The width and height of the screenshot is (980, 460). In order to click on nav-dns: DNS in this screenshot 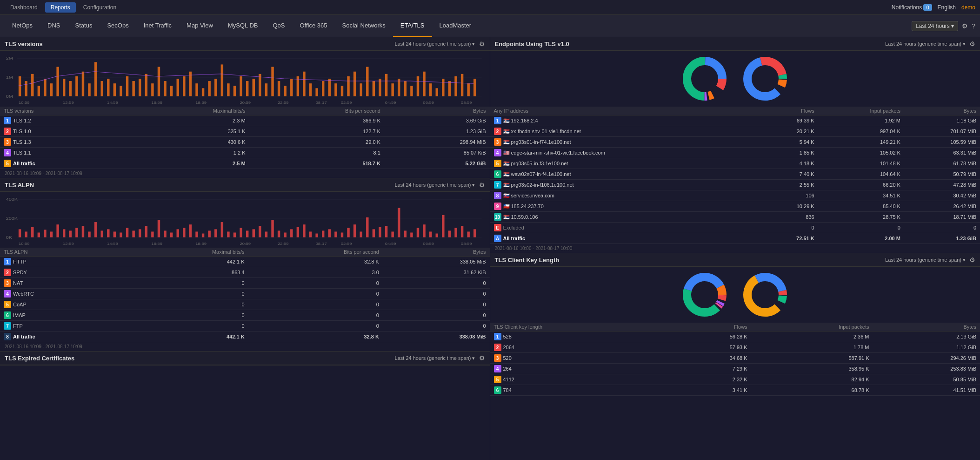, I will do `click(54, 26)`.